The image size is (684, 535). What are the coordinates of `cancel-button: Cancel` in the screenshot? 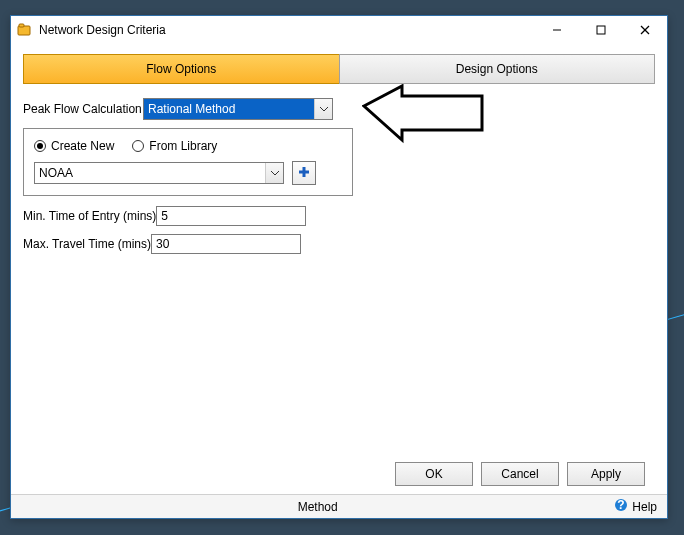 It's located at (520, 474).